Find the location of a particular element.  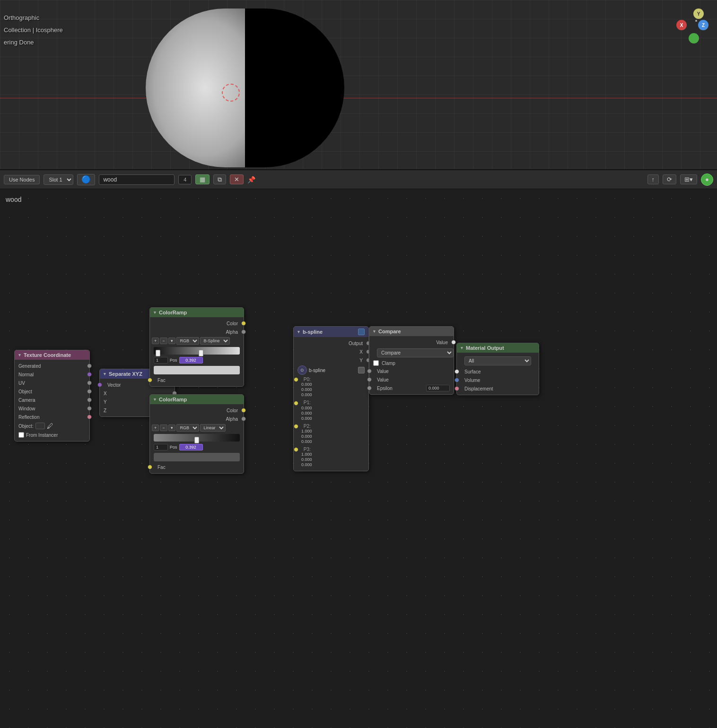

bspline-node: ▾ b-spline Output X Y ⊙ is located at coordinates (331, 399).